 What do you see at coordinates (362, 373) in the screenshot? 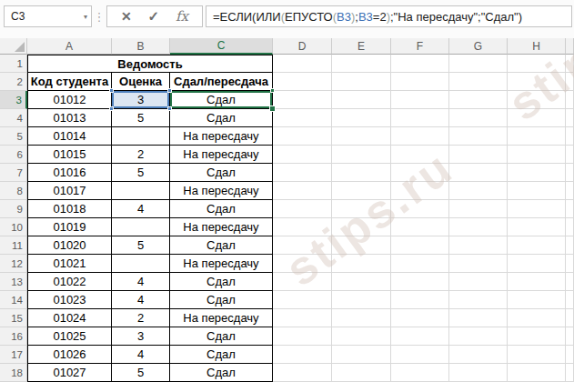
I see `cell-E18` at bounding box center [362, 373].